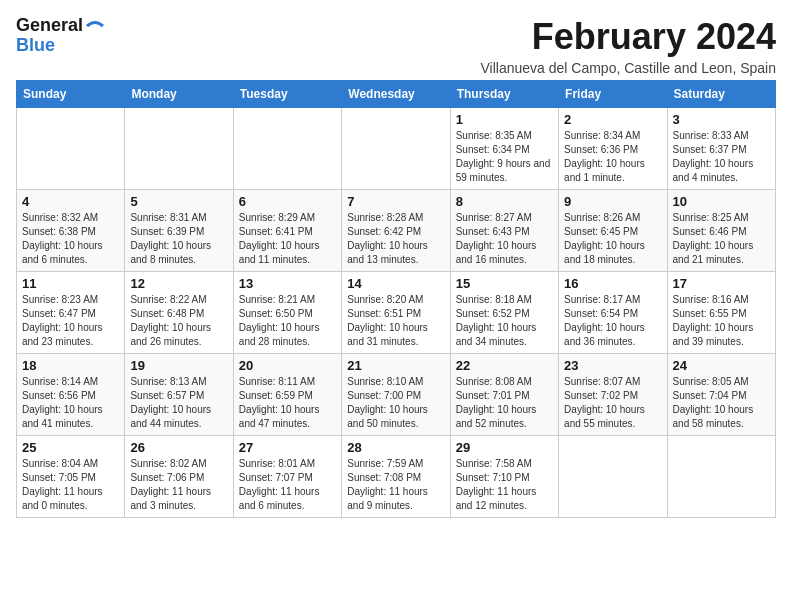  What do you see at coordinates (721, 231) in the screenshot?
I see `calendar-cell: 10Sunrise: 8:25 AM Sunset: 6:46 PM Dayli…` at bounding box center [721, 231].